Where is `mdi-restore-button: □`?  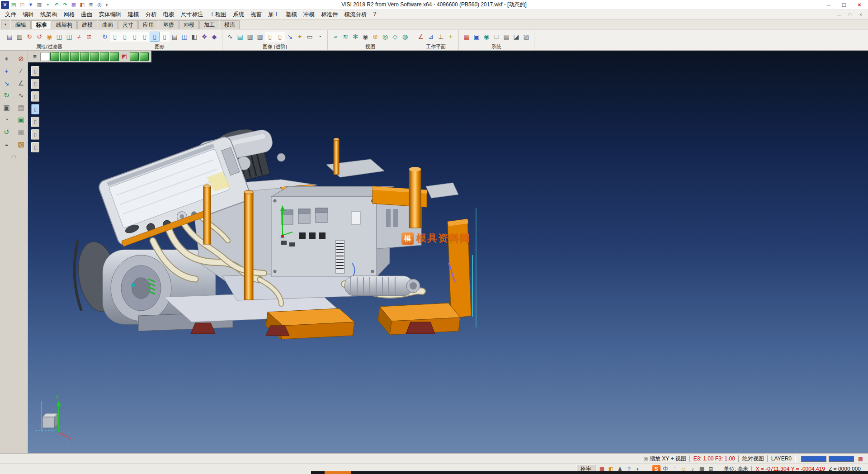 mdi-restore-button: □ is located at coordinates (850, 15).